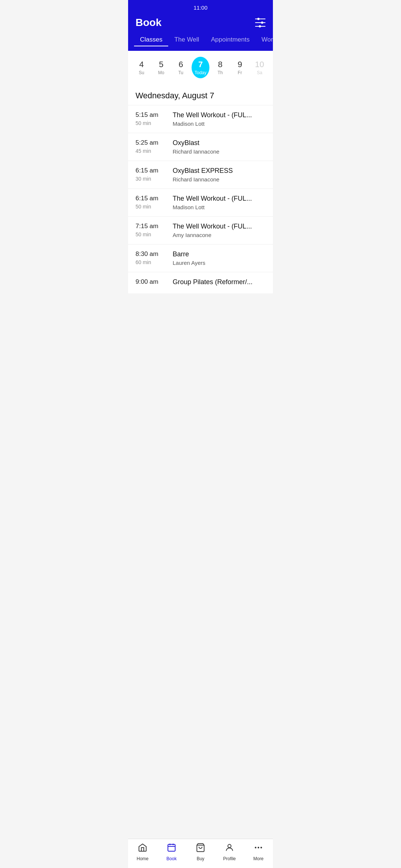  What do you see at coordinates (154, 230) in the screenshot?
I see `class-time: 7:15 am 50 min` at bounding box center [154, 230].